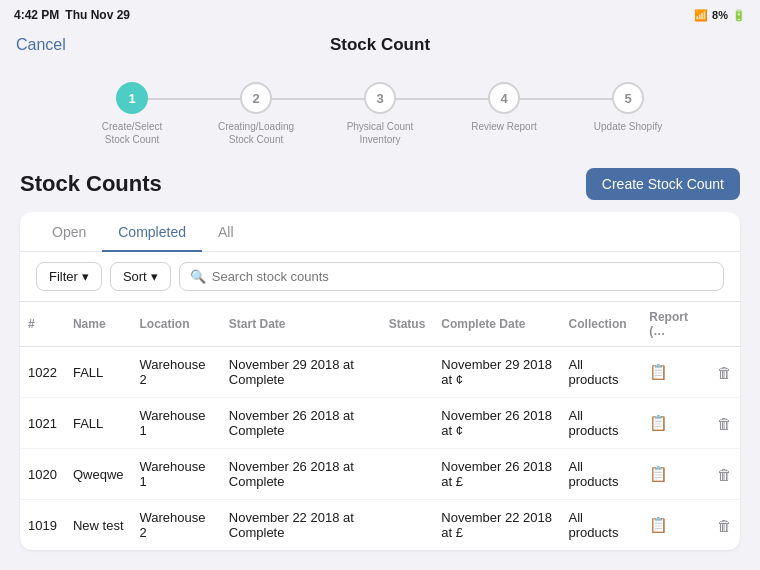 This screenshot has height=570, width=760. I want to click on cell-start-date: November 29 2018 at Complete, so click(301, 372).